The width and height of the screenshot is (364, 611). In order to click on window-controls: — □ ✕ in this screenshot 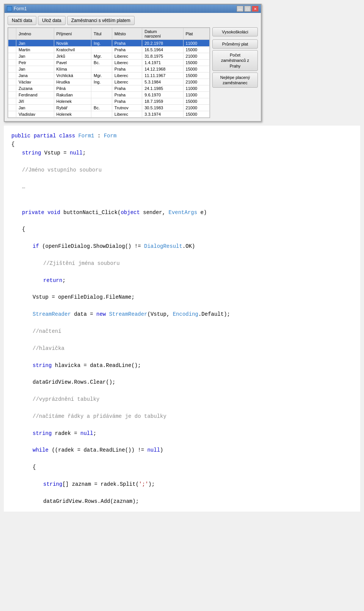, I will do `click(248, 9)`.